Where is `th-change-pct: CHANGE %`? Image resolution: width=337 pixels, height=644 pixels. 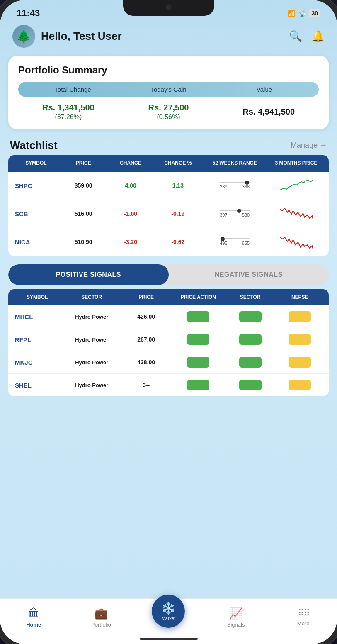 th-change-pct: CHANGE % is located at coordinates (178, 163).